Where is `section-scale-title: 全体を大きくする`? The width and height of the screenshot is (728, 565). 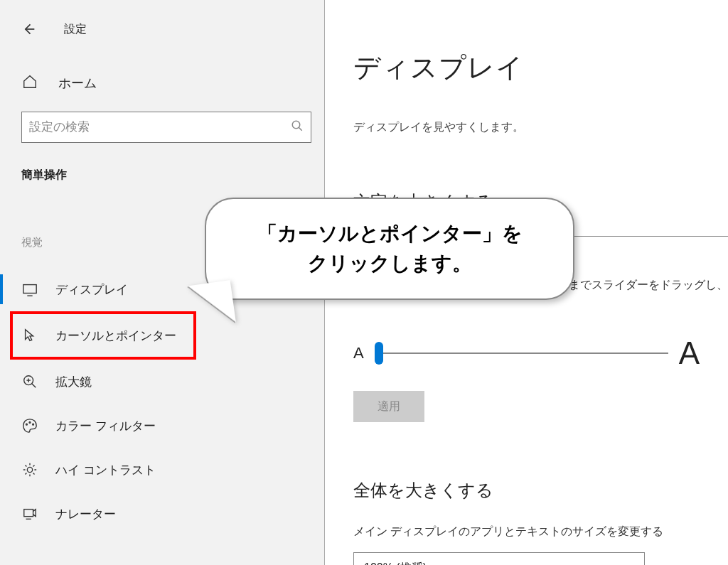
section-scale-title: 全体を大きくする is located at coordinates (540, 490).